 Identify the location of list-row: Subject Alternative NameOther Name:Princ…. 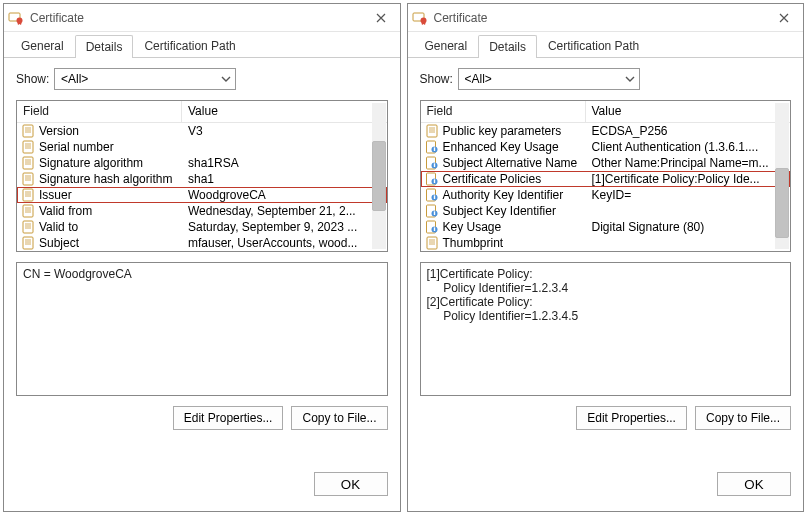
(606, 163).